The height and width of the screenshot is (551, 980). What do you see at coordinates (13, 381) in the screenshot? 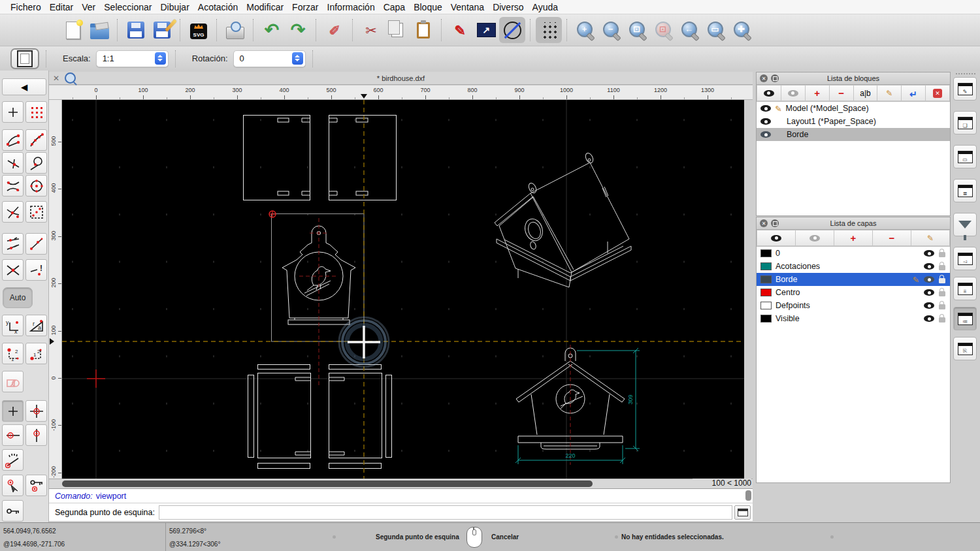
I see `restrict-orthogonal-button` at bounding box center [13, 381].